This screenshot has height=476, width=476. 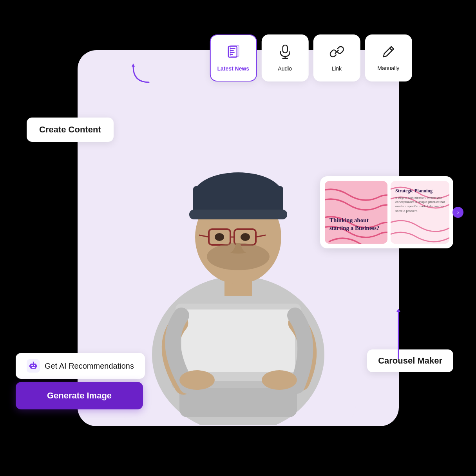 What do you see at coordinates (33, 366) in the screenshot?
I see `ai-robot-icon` at bounding box center [33, 366].